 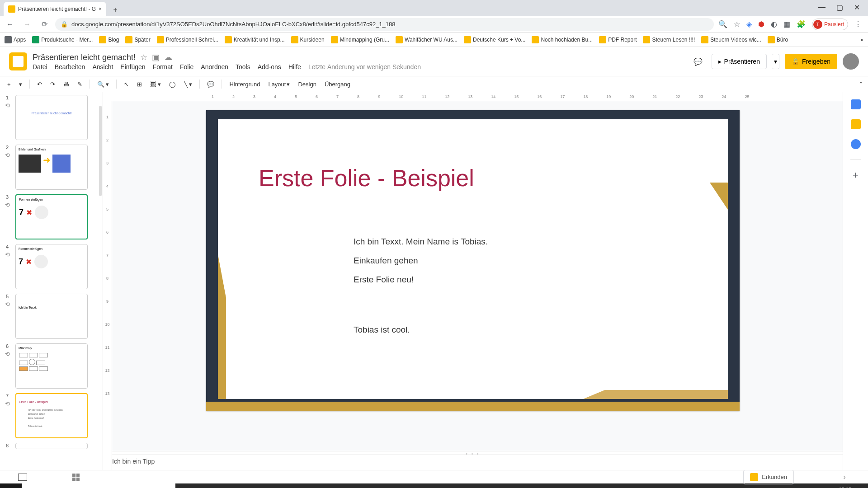 What do you see at coordinates (669, 40) in the screenshot?
I see `bookmark-item: Steuern Lesen !!!!` at bounding box center [669, 40].